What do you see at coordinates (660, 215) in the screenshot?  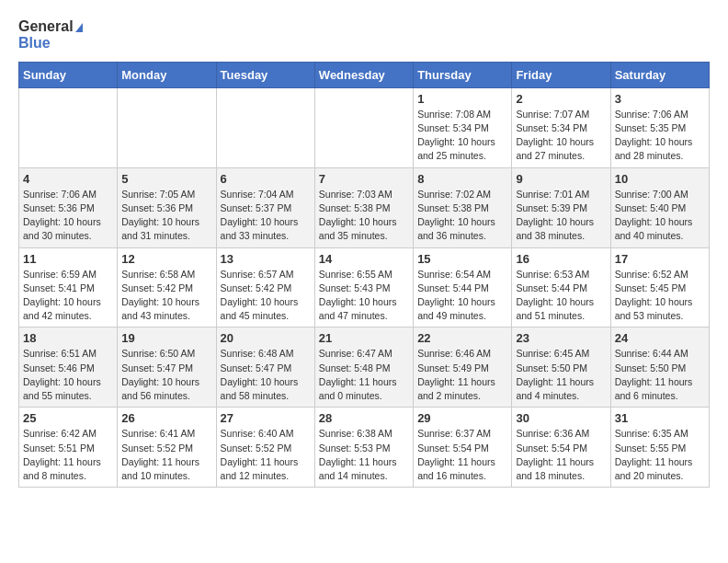 I see `day-info: Sunrise: 7:00 AM Sunset: 5:40 PM Dayligh…` at bounding box center [660, 215].